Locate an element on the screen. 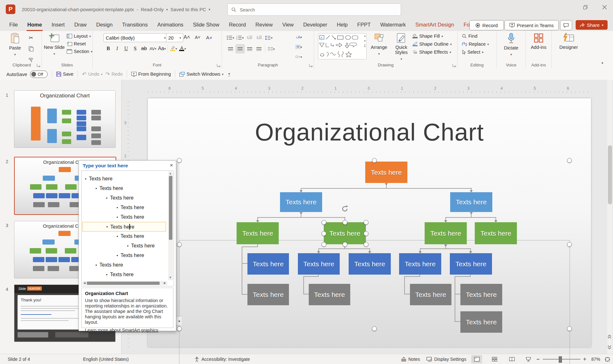 This screenshot has width=613, height=364. scroll-left-icon: ◀ is located at coordinates (84, 283).